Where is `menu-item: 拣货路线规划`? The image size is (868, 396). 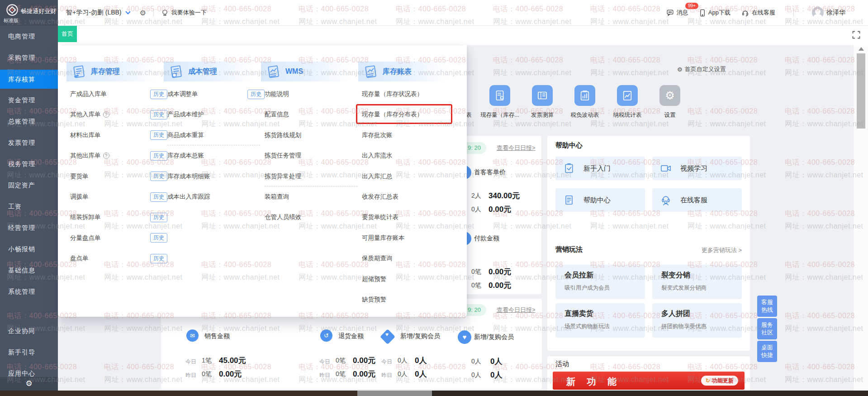
menu-item: 拣货路线规划 is located at coordinates (313, 135).